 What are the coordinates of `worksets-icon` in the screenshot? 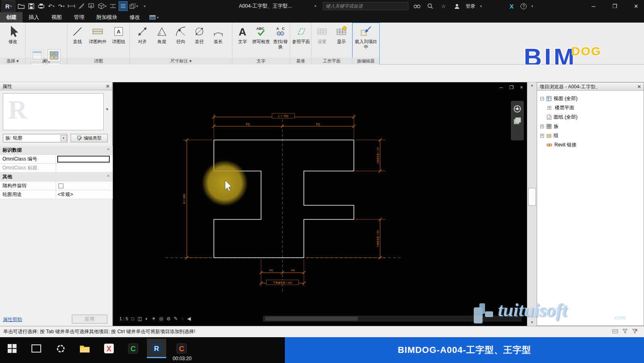 It's located at (615, 332).